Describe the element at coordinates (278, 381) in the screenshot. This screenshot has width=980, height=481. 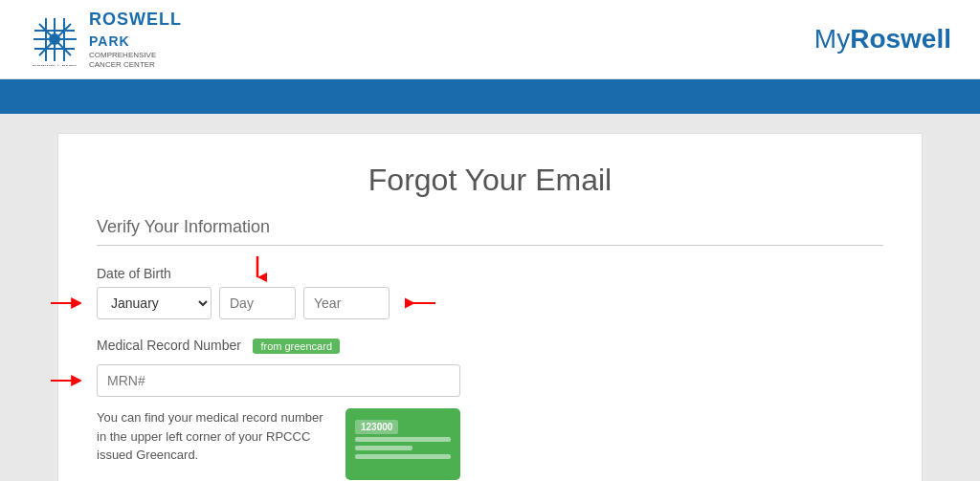
I see `mrn-input` at that location.